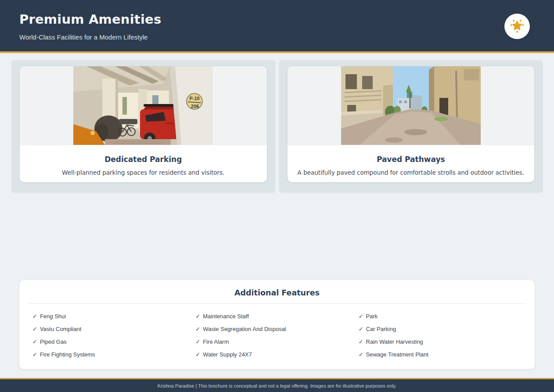 This screenshot has height=392, width=554. What do you see at coordinates (114, 355) in the screenshot?
I see `feature-item-fire-fighting-systems: ✓Fire Fighting Systems` at bounding box center [114, 355].